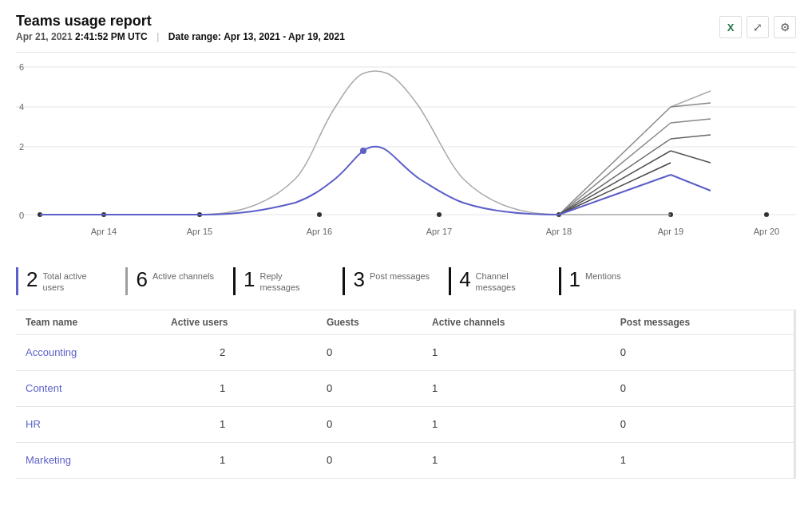  What do you see at coordinates (758, 27) in the screenshot?
I see `header-icons: X ⤢ ⚙` at bounding box center [758, 27].